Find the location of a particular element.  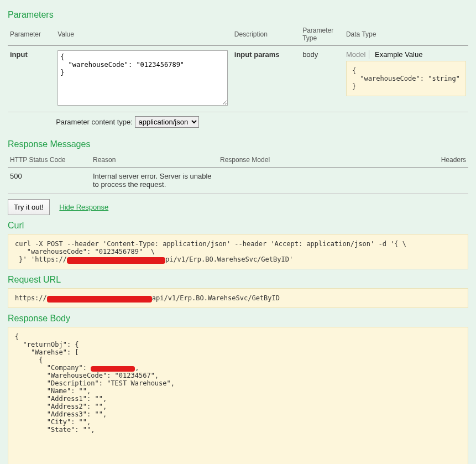

param-value-textarea is located at coordinates (143, 78).